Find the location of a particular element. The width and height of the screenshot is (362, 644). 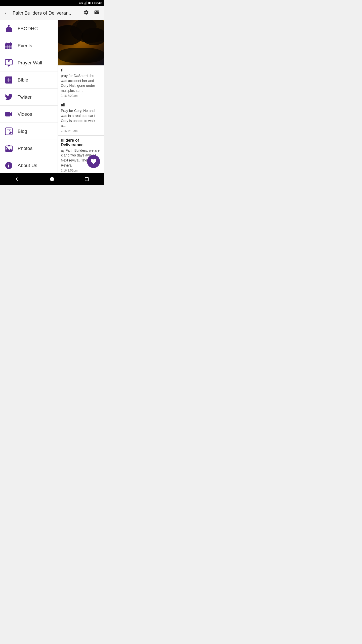

nav-recents-button is located at coordinates (87, 179).